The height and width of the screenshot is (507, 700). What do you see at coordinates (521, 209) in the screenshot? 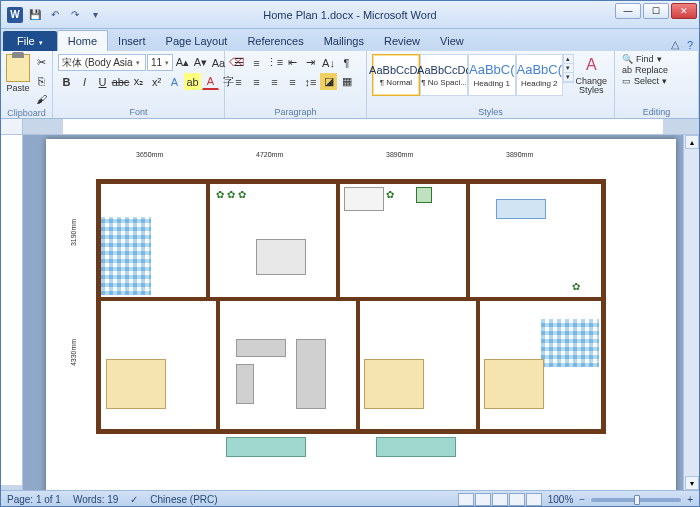
I see `counter` at bounding box center [521, 209].